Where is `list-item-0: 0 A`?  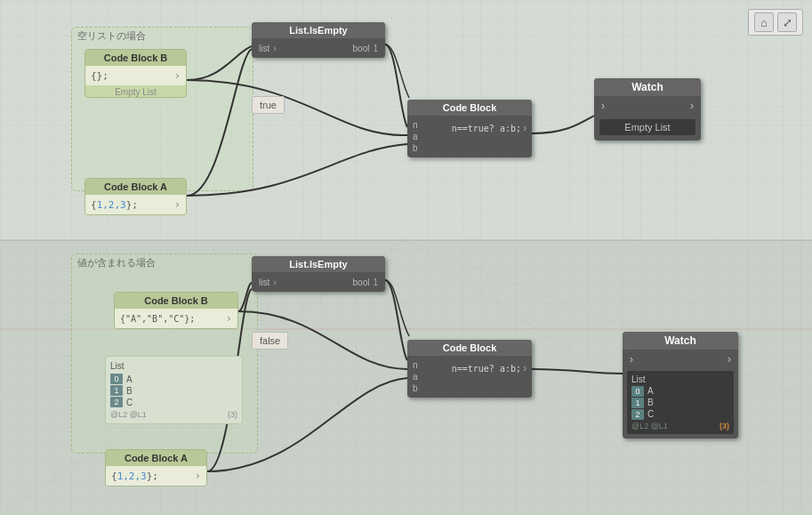 list-item-0: 0 A is located at coordinates (174, 379).